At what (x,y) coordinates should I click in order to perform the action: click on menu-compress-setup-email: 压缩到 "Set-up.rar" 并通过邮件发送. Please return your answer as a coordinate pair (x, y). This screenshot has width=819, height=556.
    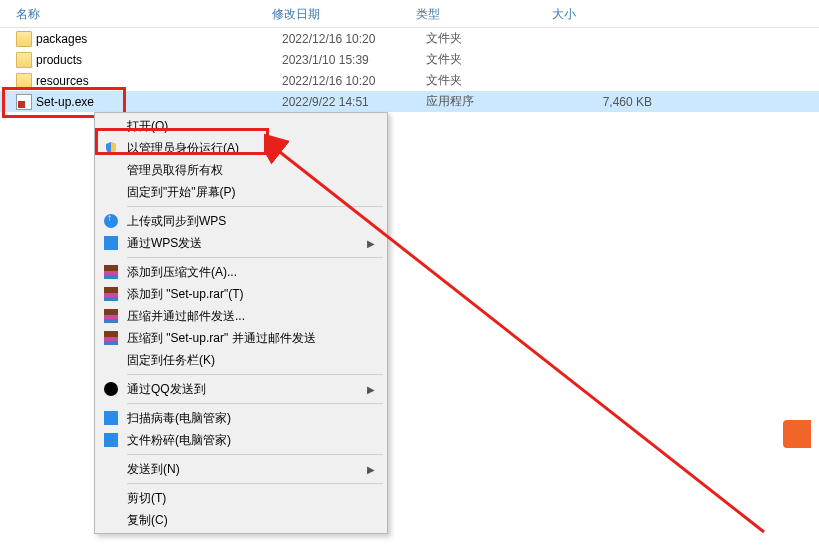
    Looking at the image, I should click on (241, 338).